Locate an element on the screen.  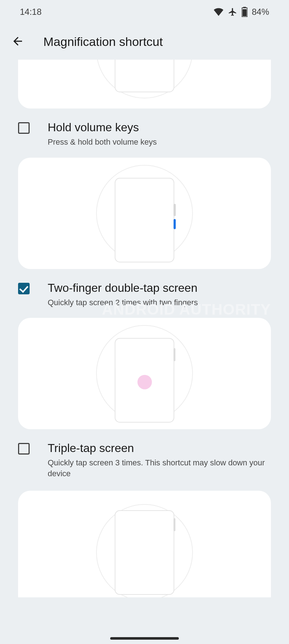
option-title: Two-finger double-tap screen is located at coordinates (159, 288).